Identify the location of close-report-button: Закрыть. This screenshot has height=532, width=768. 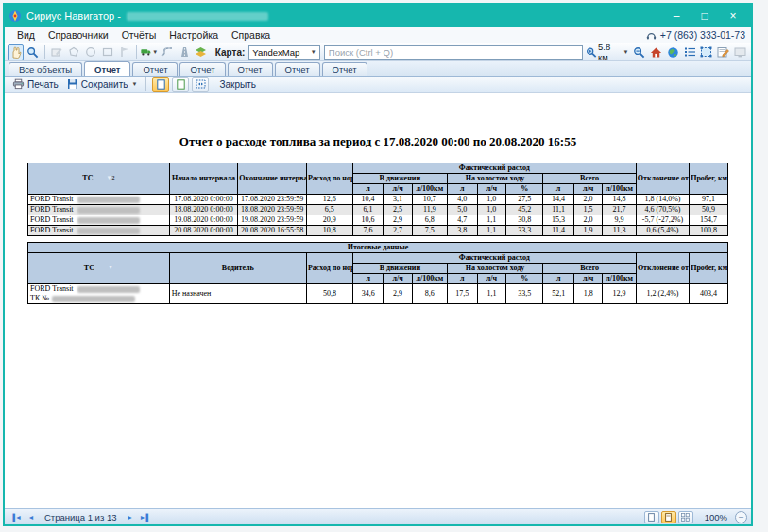
(238, 85).